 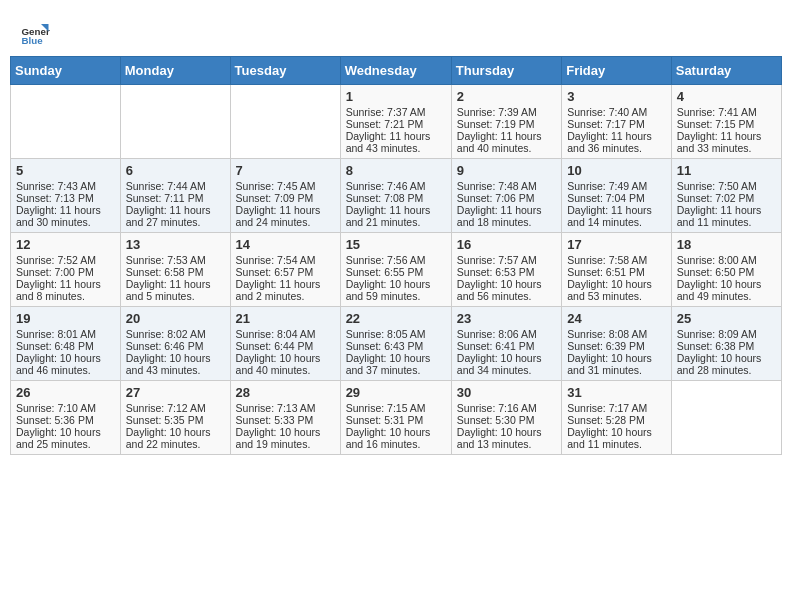 What do you see at coordinates (506, 204) in the screenshot?
I see `day-info: Sunrise: 7:48 AM Sunset: 7:06 PM Dayligh…` at bounding box center [506, 204].